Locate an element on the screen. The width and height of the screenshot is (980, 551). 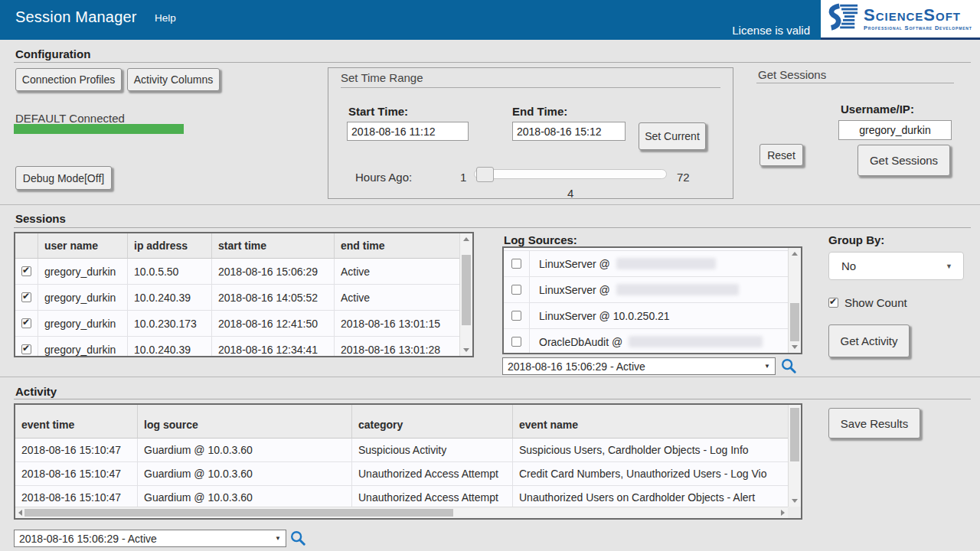
chevron-down-icon: ▼ is located at coordinates (949, 266).